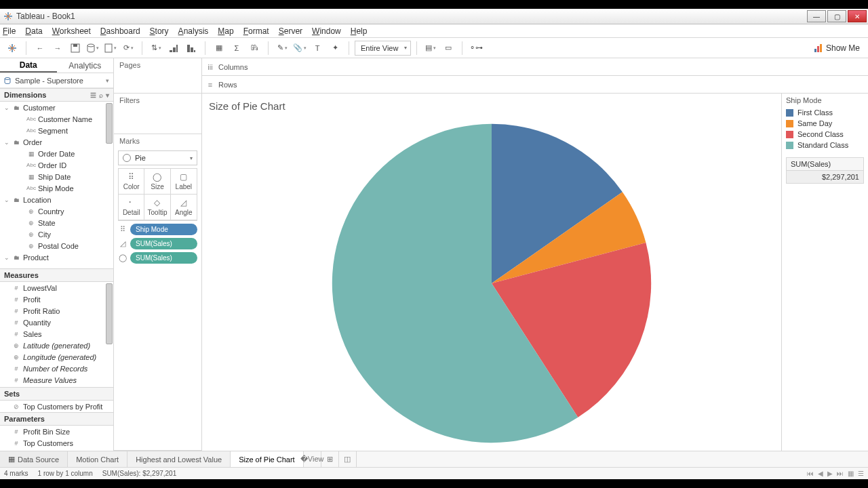 The image size is (868, 488). I want to click on menu-worksheet: Worksheet, so click(72, 31).